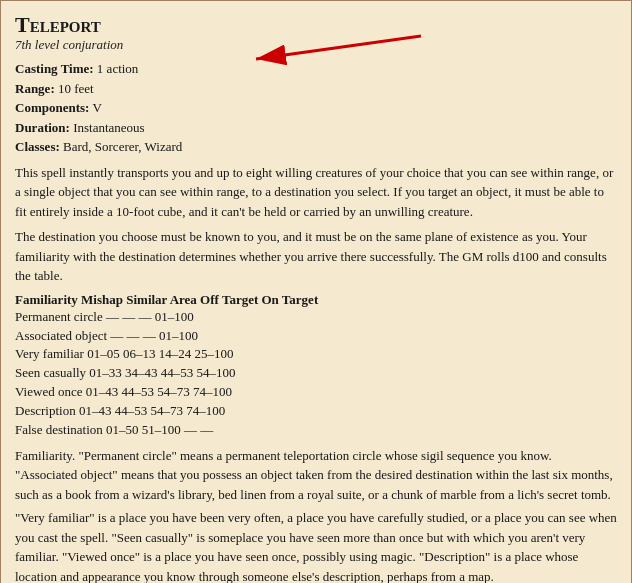 This screenshot has width=632, height=583. I want to click on table-row: Viewed once 01–43 44–53 54–73 74–100, so click(316, 392).